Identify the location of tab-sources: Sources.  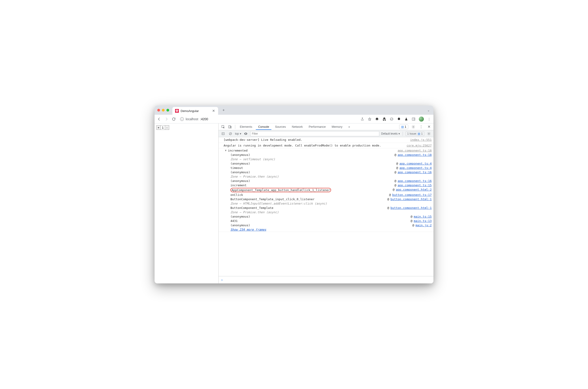
(280, 127).